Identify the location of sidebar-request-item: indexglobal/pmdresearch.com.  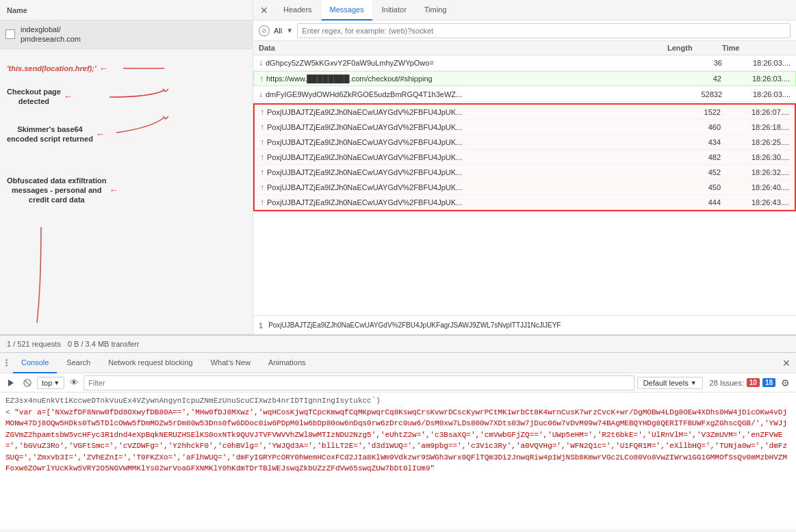
(126, 35).